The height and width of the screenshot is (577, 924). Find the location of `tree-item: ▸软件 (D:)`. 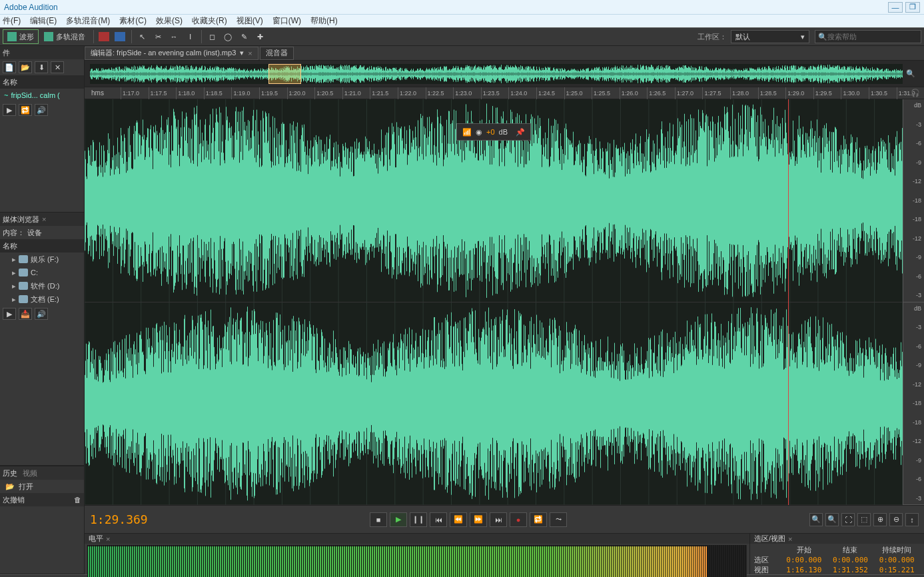

tree-item: ▸软件 (D:) is located at coordinates (42, 286).